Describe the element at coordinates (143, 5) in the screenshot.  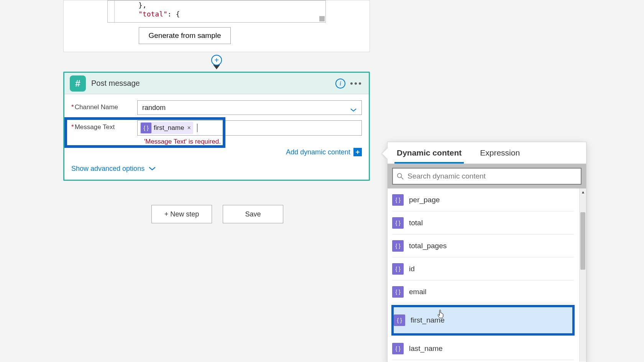
I see `json-line-1: },` at that location.